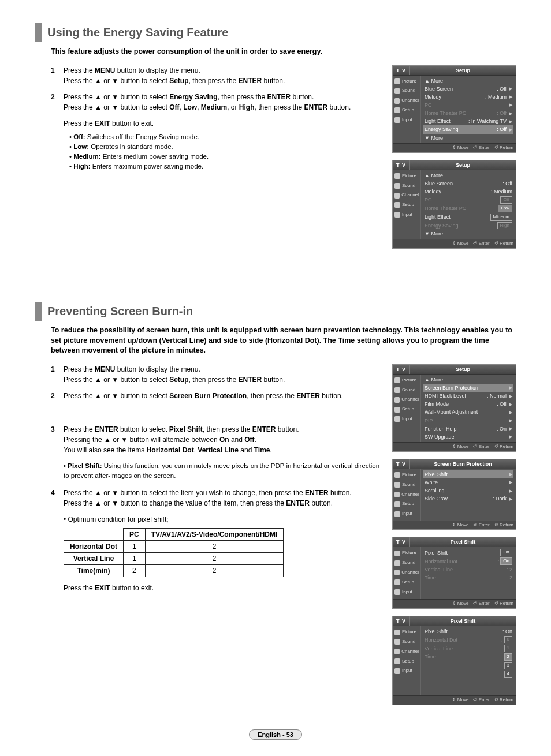 The width and height of the screenshot is (551, 756). Describe the element at coordinates (468, 396) in the screenshot. I see `osd-row: HDMI Black Level: Normal` at that location.